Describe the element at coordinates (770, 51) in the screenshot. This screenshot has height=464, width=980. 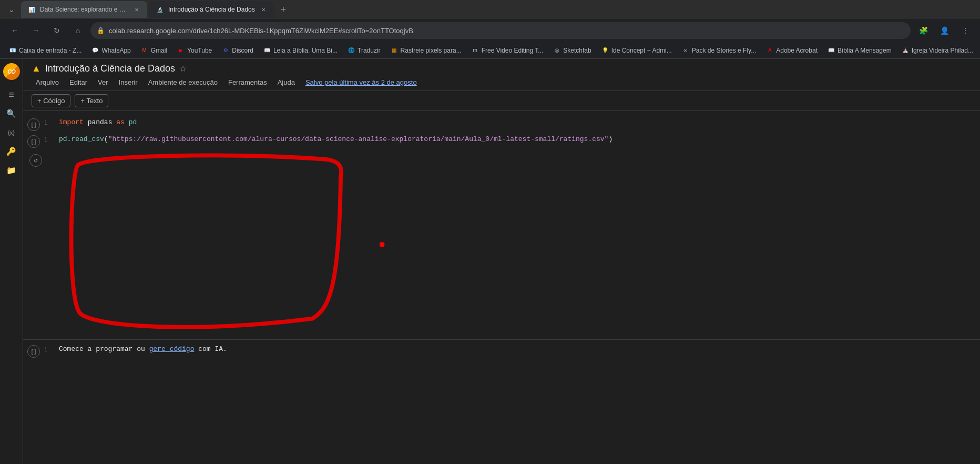
I see `adobe-favicon: A` at that location.